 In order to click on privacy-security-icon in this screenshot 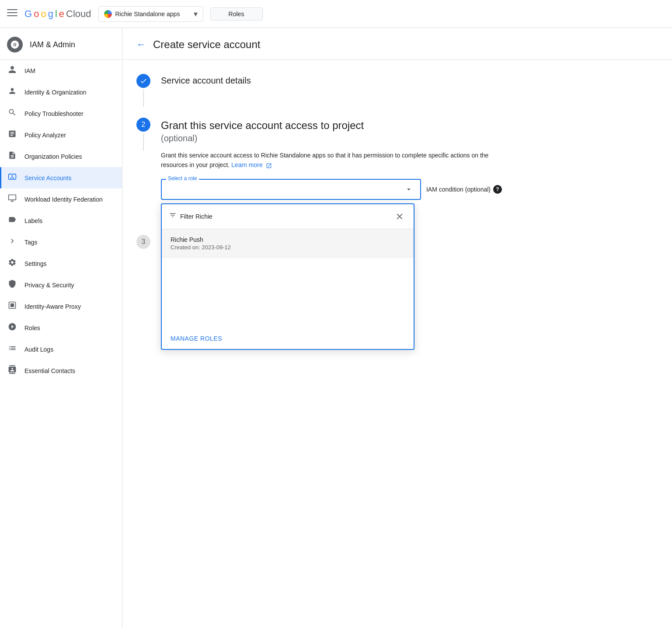, I will do `click(12, 285)`.